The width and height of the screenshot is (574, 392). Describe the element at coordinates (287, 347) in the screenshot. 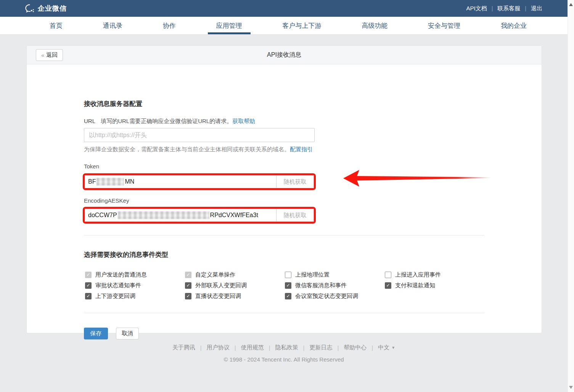

I see `footer-link-4: 隐私政策` at that location.